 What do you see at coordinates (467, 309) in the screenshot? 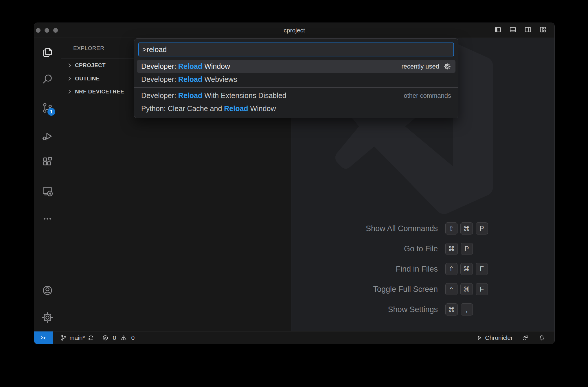
I see `keycap: ,` at bounding box center [467, 309].